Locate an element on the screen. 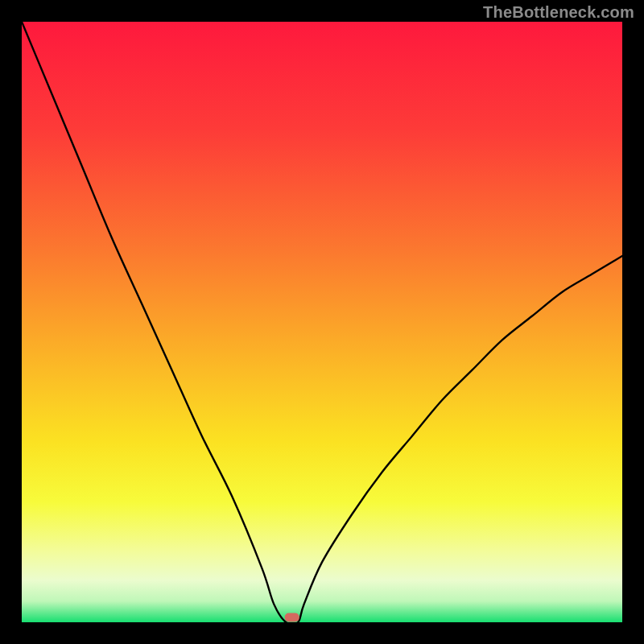 Image resolution: width=644 pixels, height=644 pixels. attribution-label: TheBottleneck.com is located at coordinates (559, 13).